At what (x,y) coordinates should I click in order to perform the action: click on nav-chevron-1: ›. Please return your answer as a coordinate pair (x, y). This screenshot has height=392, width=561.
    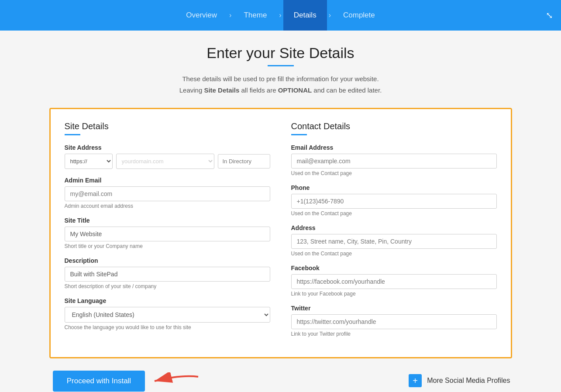
    Looking at the image, I should click on (231, 15).